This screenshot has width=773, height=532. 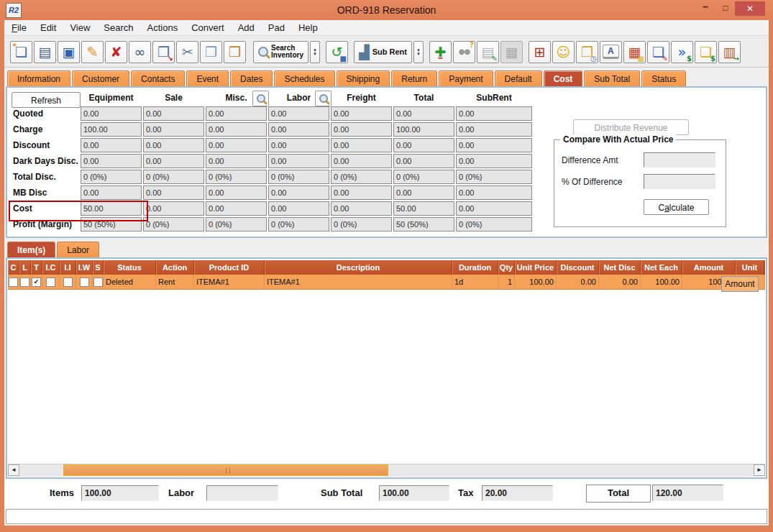 What do you see at coordinates (260, 98) in the screenshot?
I see `misc-lookup-button` at bounding box center [260, 98].